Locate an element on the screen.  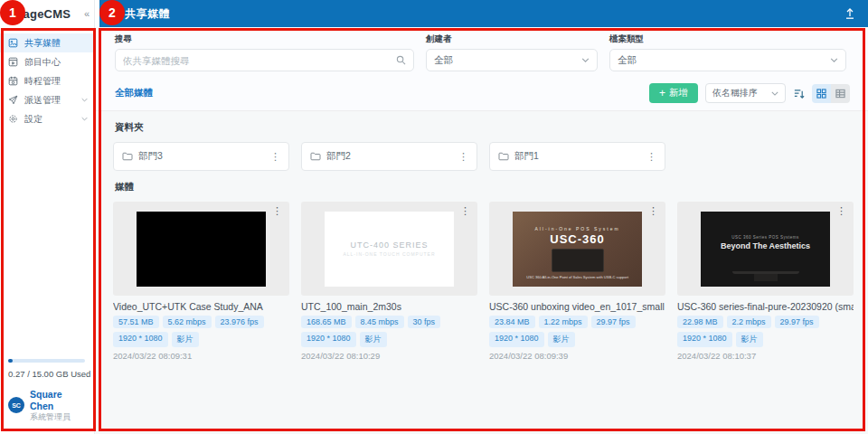
media-badges: 22.98 MB 2.2 mbps 29.97 fps 1920 * 1080 … is located at coordinates (765, 331).